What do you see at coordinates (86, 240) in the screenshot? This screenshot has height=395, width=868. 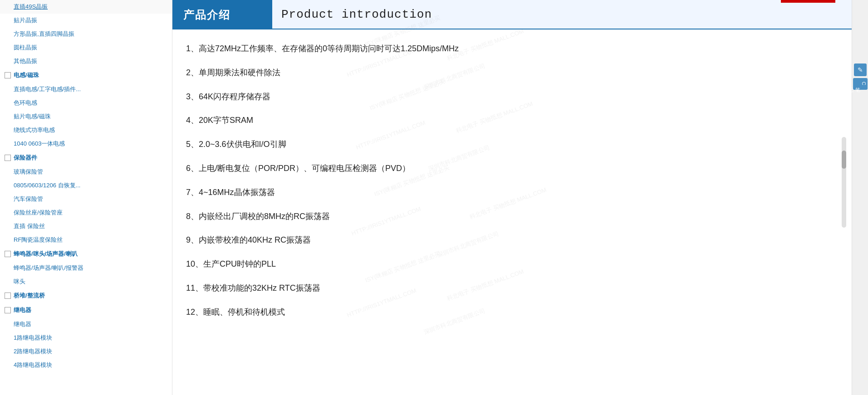 I see `sidebar-item-rf-fuse: RF陶瓷温度保险丝` at bounding box center [86, 240].